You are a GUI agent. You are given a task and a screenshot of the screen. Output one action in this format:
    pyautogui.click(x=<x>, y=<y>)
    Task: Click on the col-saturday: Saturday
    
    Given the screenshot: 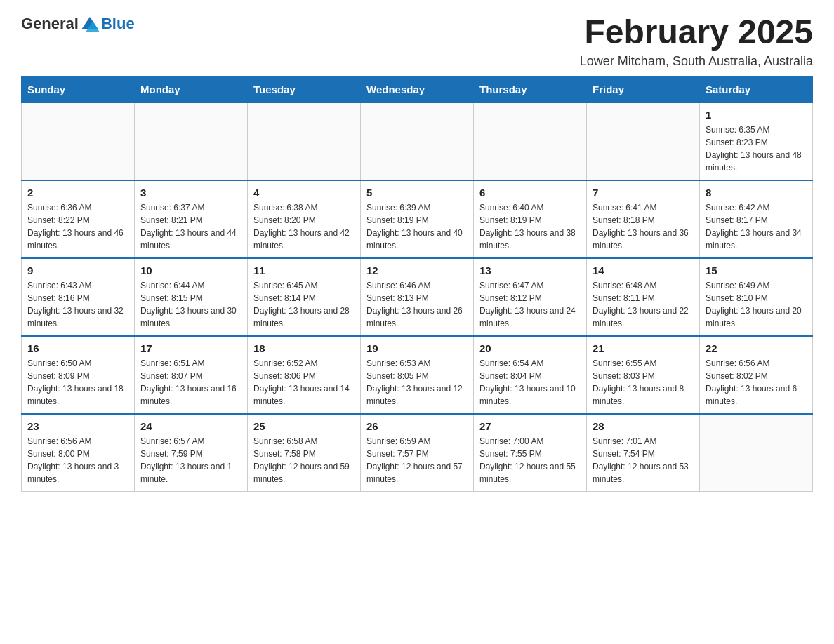 What is the action you would take?
    pyautogui.click(x=757, y=89)
    